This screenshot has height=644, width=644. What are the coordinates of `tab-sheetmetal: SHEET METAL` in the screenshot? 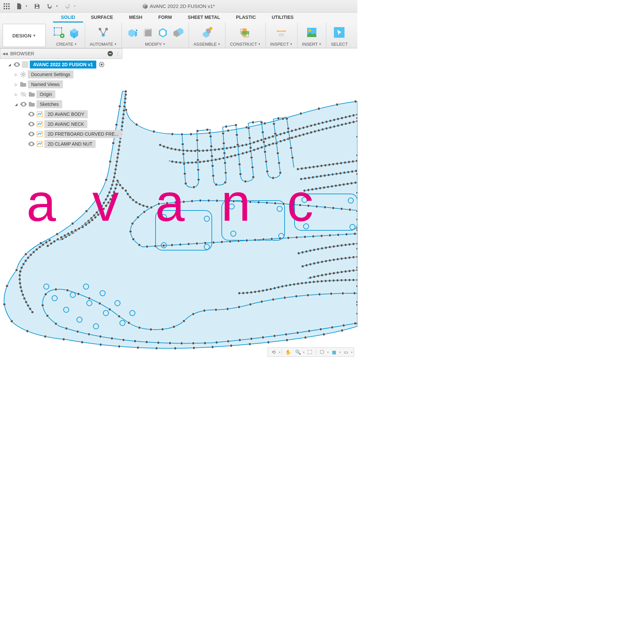 It's located at (204, 18).